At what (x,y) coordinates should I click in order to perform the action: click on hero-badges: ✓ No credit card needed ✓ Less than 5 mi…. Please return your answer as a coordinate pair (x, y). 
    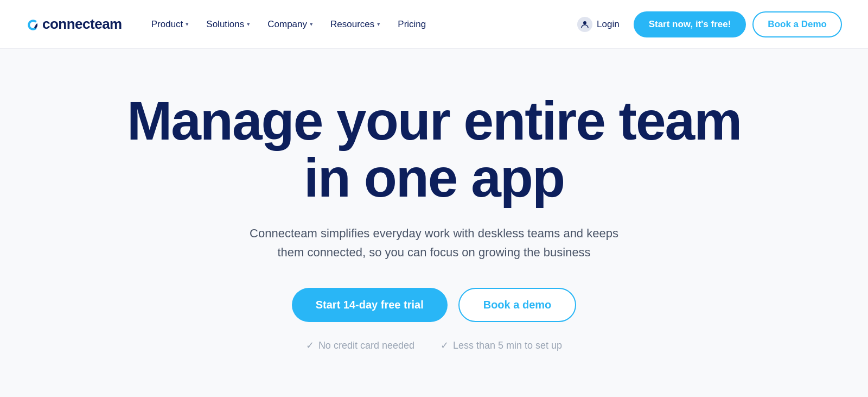
    Looking at the image, I should click on (434, 345).